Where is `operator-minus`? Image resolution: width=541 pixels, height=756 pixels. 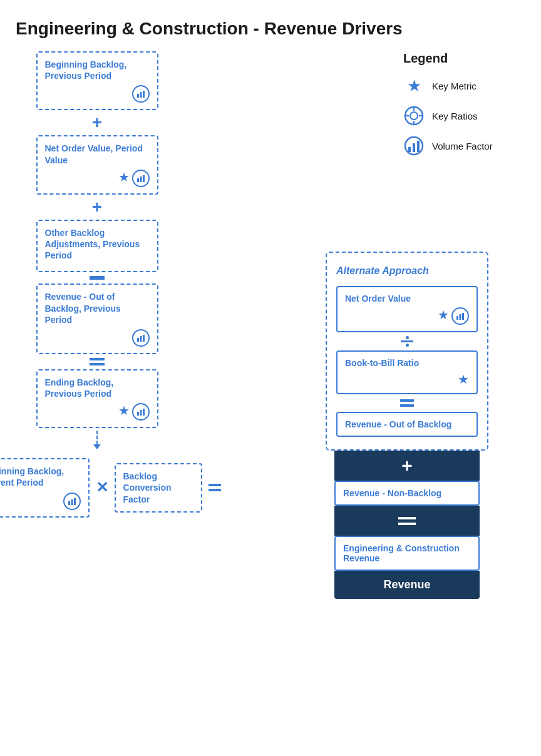 operator-minus is located at coordinates (97, 278).